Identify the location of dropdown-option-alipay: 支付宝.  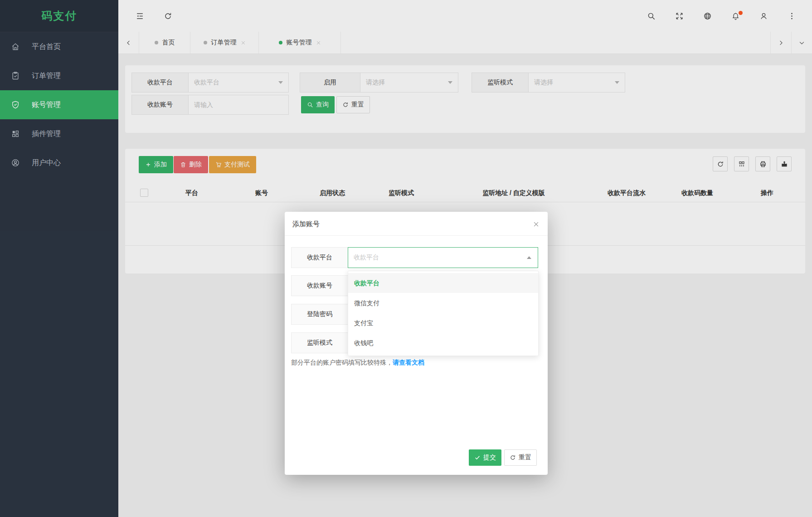
(443, 323).